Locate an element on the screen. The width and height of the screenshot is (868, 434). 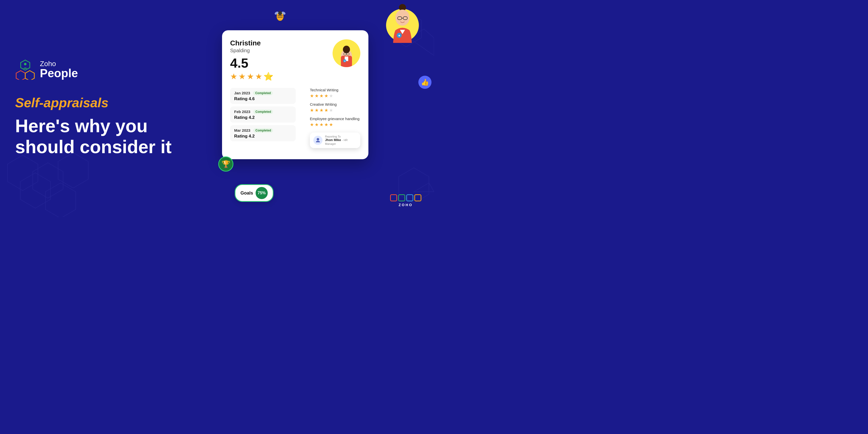
zoho-box-blue is located at coordinates (410, 198).